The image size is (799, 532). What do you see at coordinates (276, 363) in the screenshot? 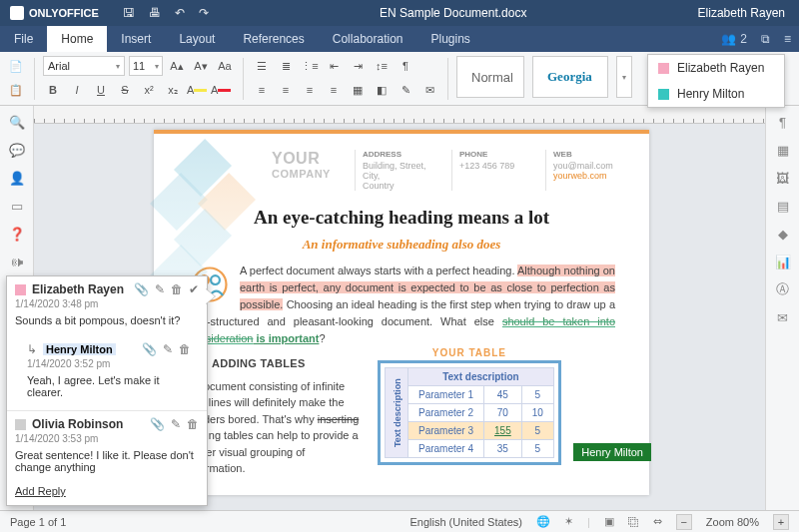
I see `section-title: 1 ADDING TABLES` at bounding box center [276, 363].